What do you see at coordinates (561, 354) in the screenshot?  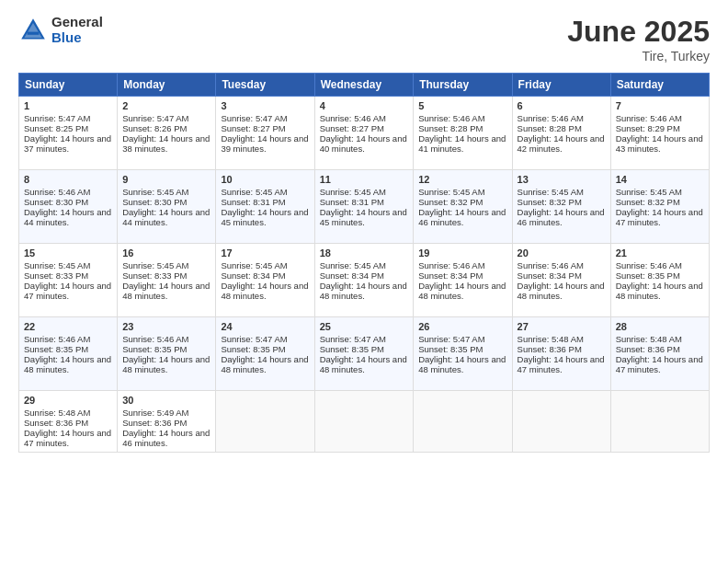 I see `table-row: 27Sunrise: 5:48 AMSunset: 8:36 PMDayligh…` at bounding box center [561, 354].